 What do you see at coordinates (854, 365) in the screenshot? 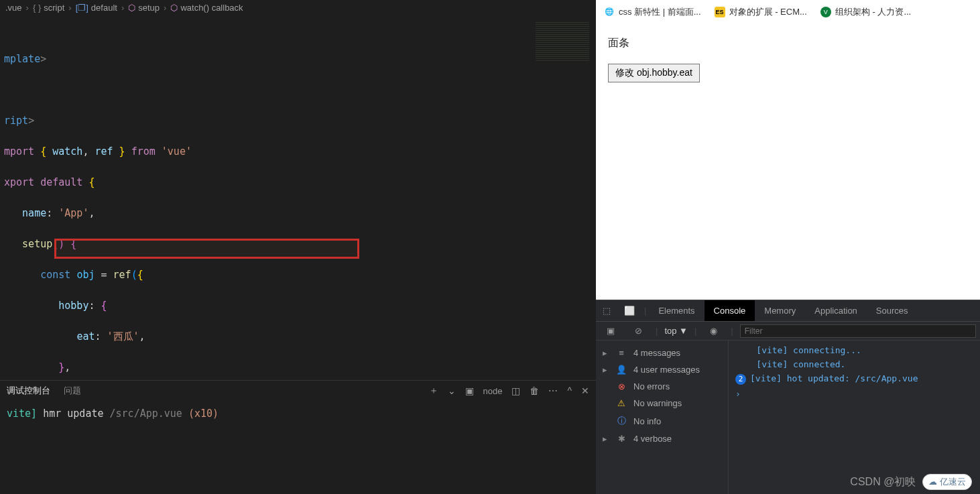
I see `console-log: [vite] connected.` at bounding box center [854, 365].